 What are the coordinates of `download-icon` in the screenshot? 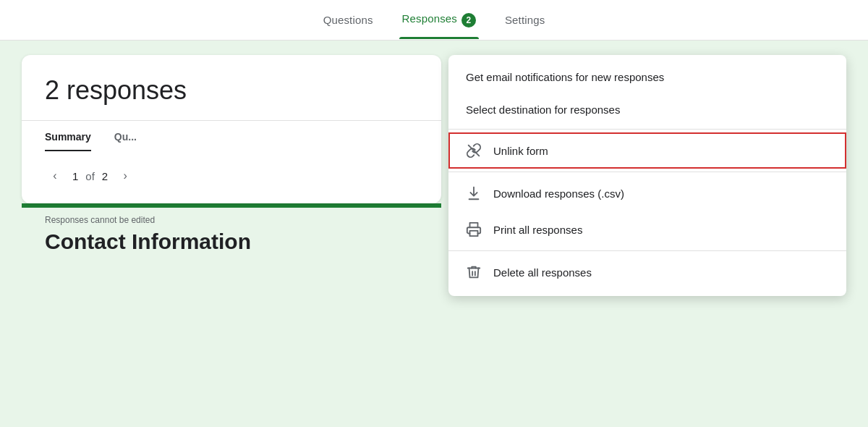 It's located at (474, 193).